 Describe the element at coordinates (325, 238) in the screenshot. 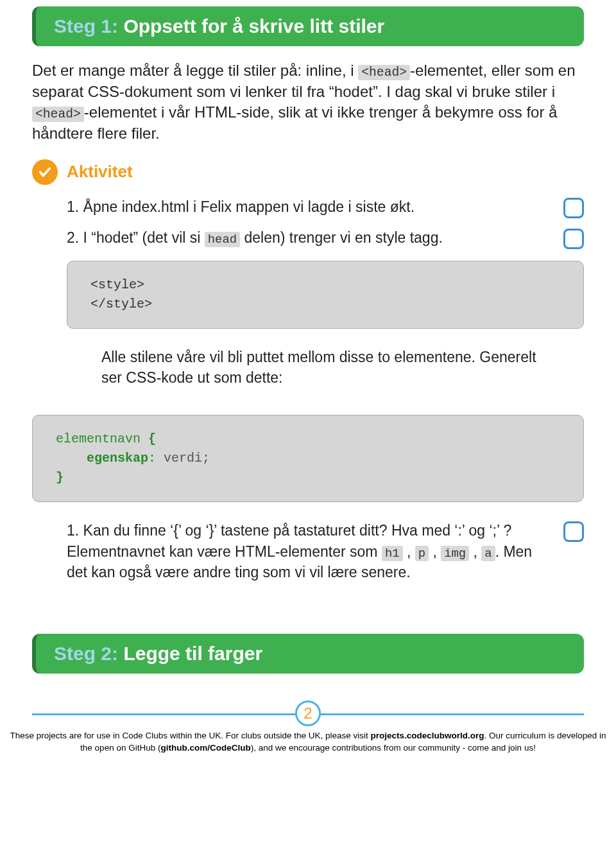

I see `activity-item-2: 2. I “hodet” (det vil si head delen) tre…` at that location.